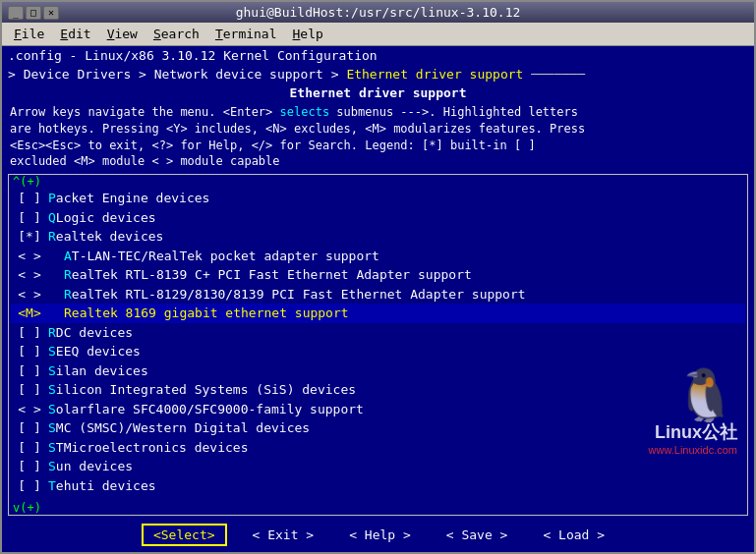 This screenshot has height=554, width=756. I want to click on minimize-button: _, so click(16, 13).